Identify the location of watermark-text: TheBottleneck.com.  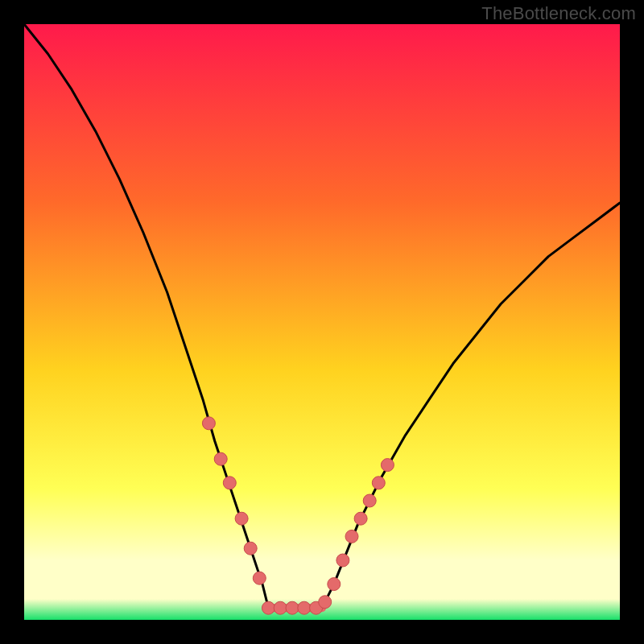
(559, 14).